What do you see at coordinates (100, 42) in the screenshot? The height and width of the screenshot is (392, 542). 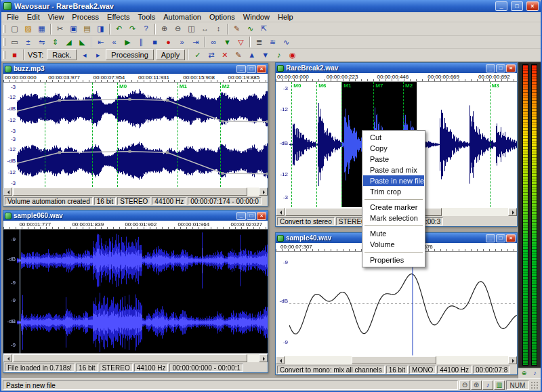 I see `goto-start-icon: ⇤` at bounding box center [100, 42].